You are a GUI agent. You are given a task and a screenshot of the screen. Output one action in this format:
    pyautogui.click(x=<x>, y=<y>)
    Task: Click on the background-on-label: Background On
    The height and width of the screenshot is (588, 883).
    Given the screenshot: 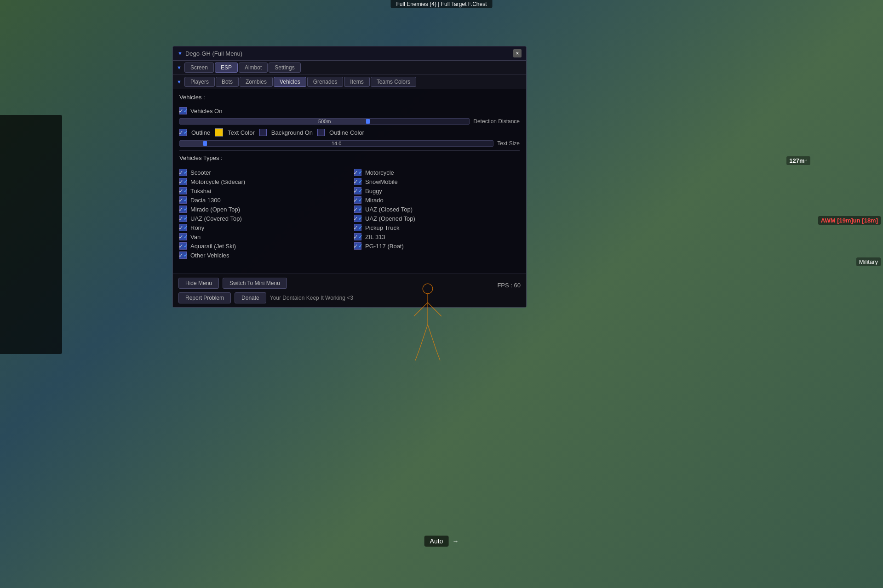 What is the action you would take?
    pyautogui.click(x=292, y=132)
    